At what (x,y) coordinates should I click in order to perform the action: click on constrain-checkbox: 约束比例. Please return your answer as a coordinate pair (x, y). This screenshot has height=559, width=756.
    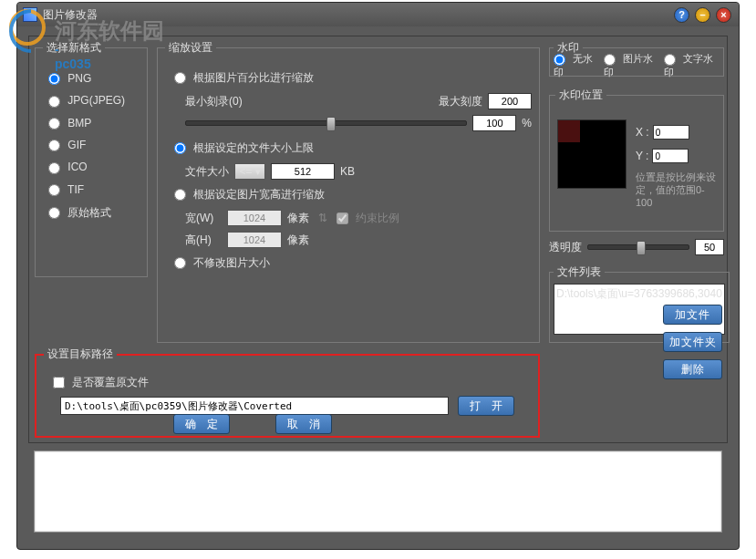
    Looking at the image, I should click on (368, 219).